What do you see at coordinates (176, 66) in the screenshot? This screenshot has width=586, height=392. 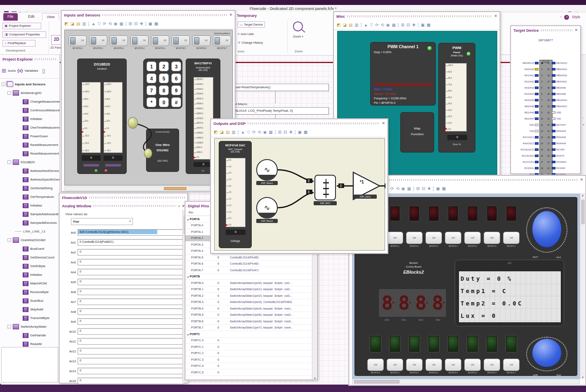 I see `keypad-key: 3` at bounding box center [176, 66].